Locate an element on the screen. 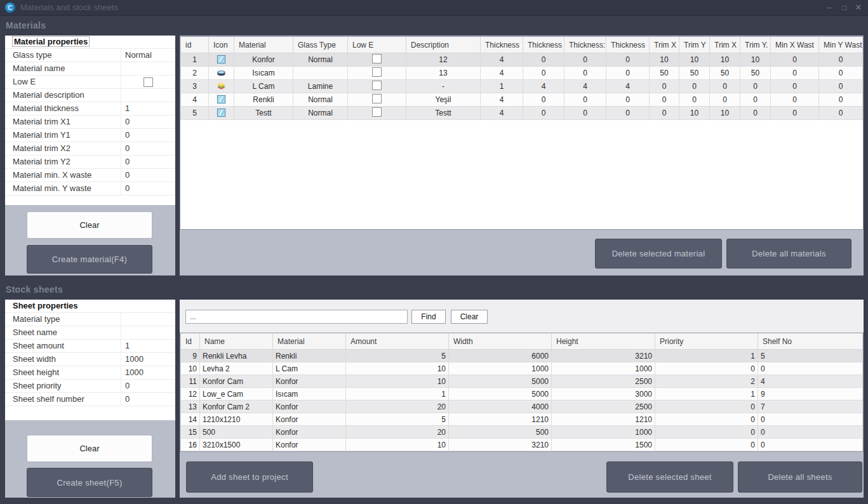 The height and width of the screenshot is (504, 868). sheet-row: 15500Konfor20500100000 is located at coordinates (522, 432).